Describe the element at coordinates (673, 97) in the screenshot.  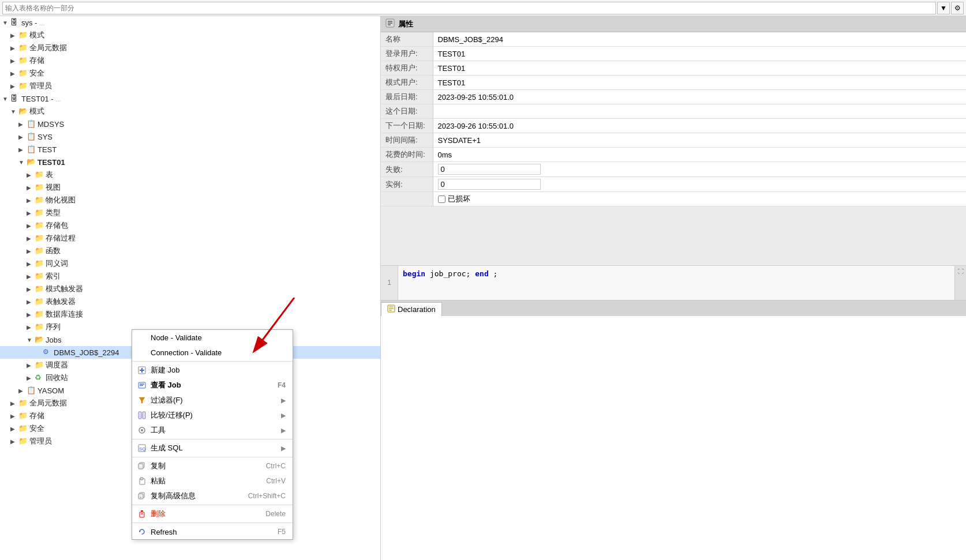
I see `prop-row-last-date: 最后日期: 2023-09-25 10:55:01.0` at that location.